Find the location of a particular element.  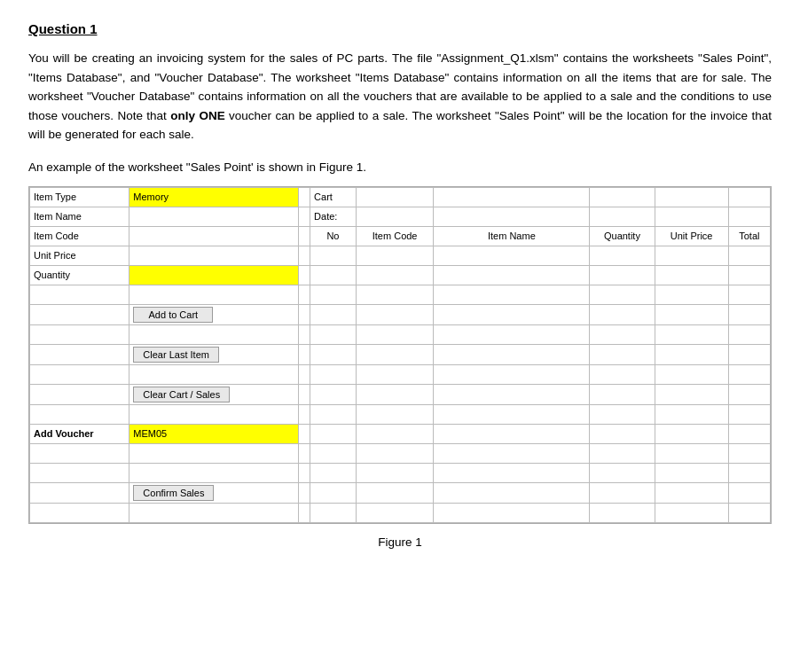

cart-header-no: No is located at coordinates (333, 236).